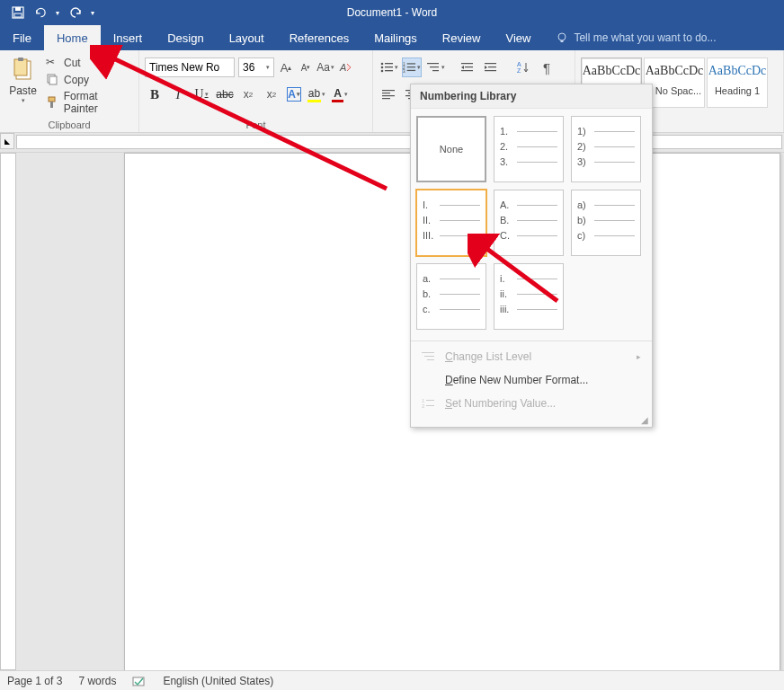 This screenshot has height=690, width=784. Describe the element at coordinates (606, 149) in the screenshot. I see `numbering-tile-2: 1)2)3)` at that location.